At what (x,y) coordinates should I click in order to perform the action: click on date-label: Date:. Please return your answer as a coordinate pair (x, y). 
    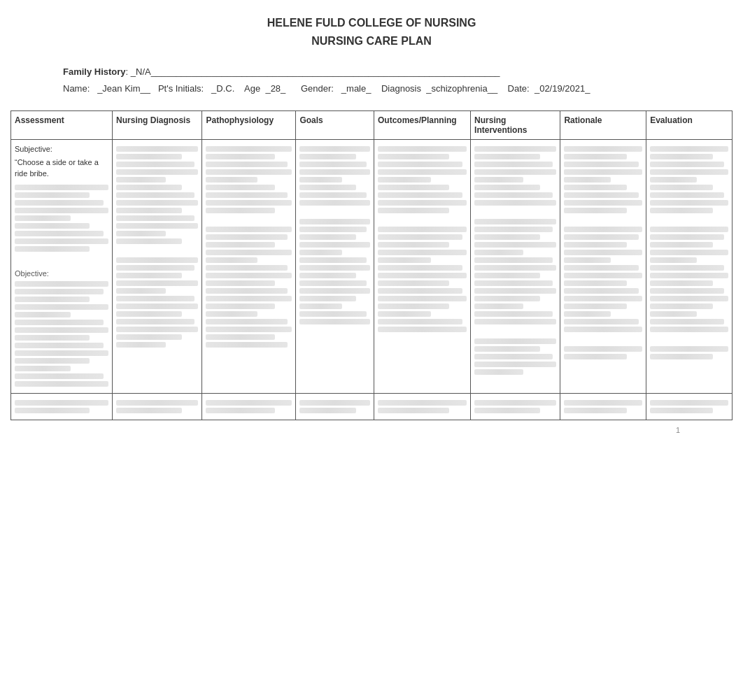
    Looking at the image, I should click on (519, 88).